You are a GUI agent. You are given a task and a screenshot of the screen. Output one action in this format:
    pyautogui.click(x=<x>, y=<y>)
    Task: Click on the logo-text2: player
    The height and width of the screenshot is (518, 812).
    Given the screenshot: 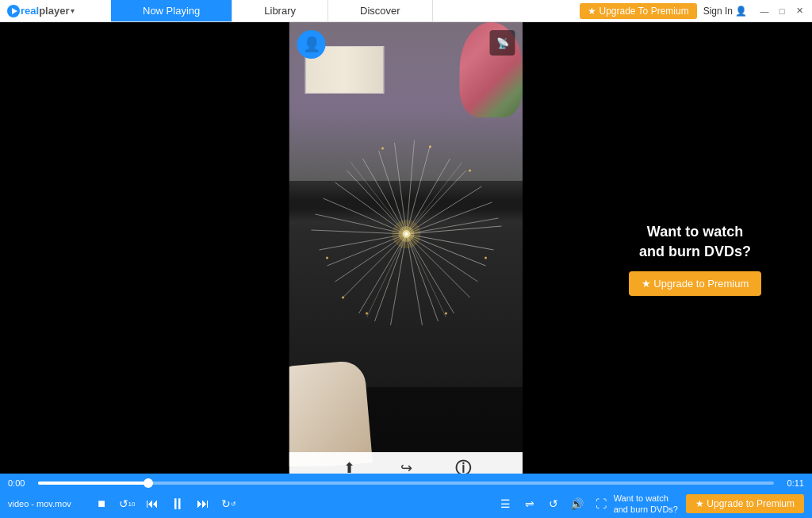 What is the action you would take?
    pyautogui.click(x=54, y=11)
    